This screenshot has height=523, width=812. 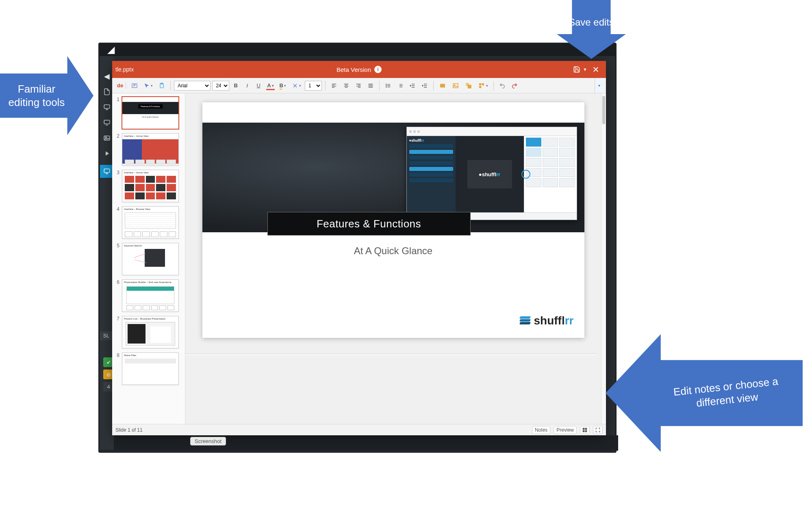 What do you see at coordinates (604, 259) in the screenshot?
I see `vertical-scrollbar` at bounding box center [604, 259].